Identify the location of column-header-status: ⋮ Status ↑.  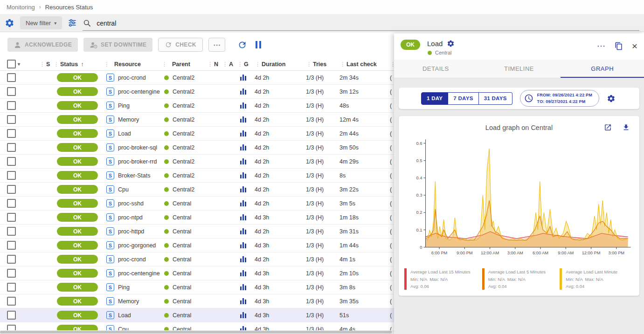
(78, 64).